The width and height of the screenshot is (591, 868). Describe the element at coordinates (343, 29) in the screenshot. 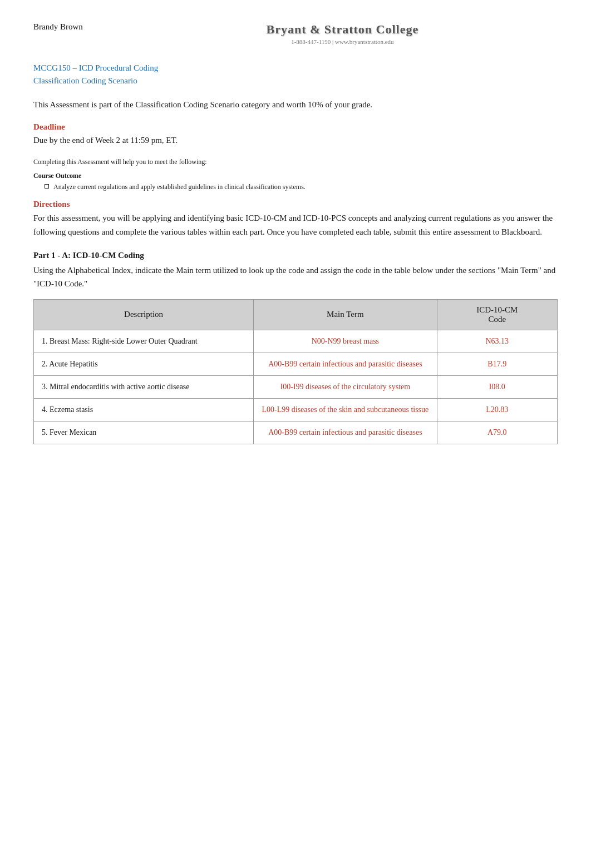

I see `college-name: Bryant & Stratton College` at that location.